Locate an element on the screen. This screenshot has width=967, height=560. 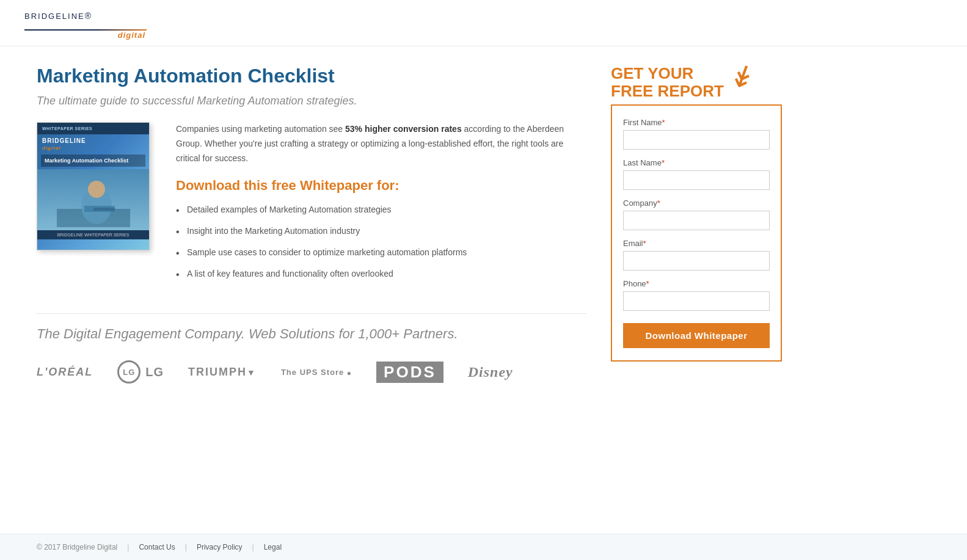
logo-sub: digital is located at coordinates (86, 35).